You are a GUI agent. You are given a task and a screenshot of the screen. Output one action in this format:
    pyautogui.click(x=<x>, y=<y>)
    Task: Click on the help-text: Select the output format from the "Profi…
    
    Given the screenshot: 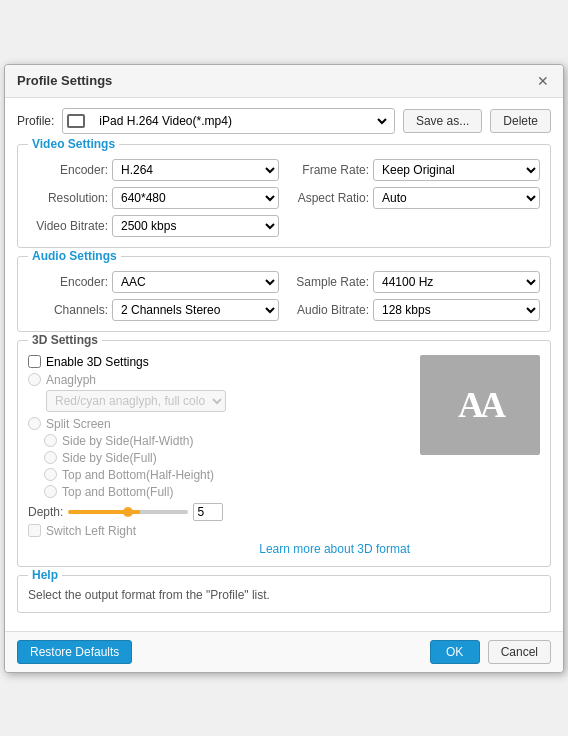 What is the action you would take?
    pyautogui.click(x=284, y=595)
    